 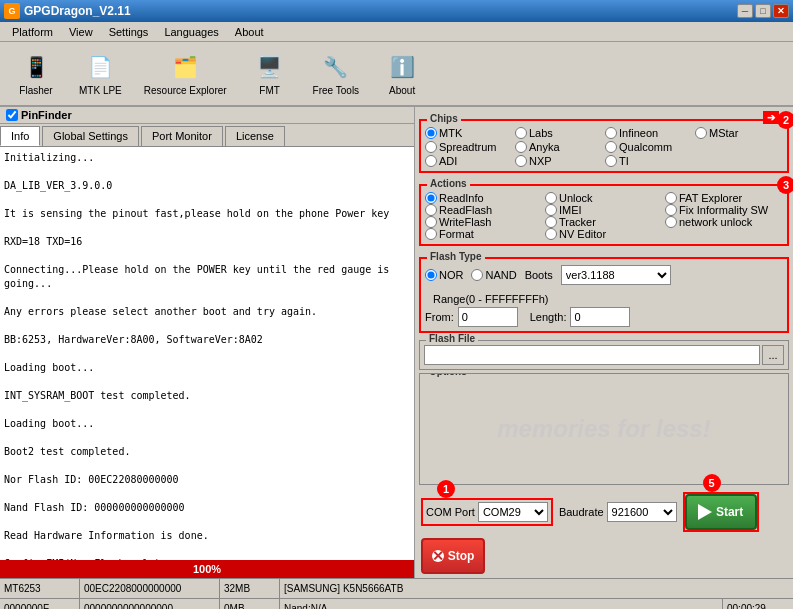 What do you see at coordinates (186, 74) in the screenshot?
I see `toolbar-resource-explorer: 🗂️ Resource Explorer` at bounding box center [186, 74].